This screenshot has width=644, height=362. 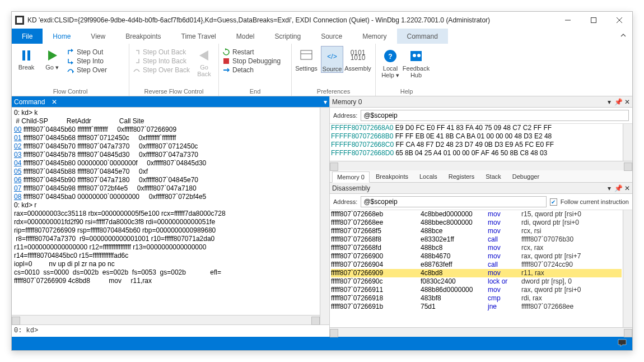 What do you see at coordinates (332, 36) in the screenshot?
I see `tab-source: Source` at bounding box center [332, 36].